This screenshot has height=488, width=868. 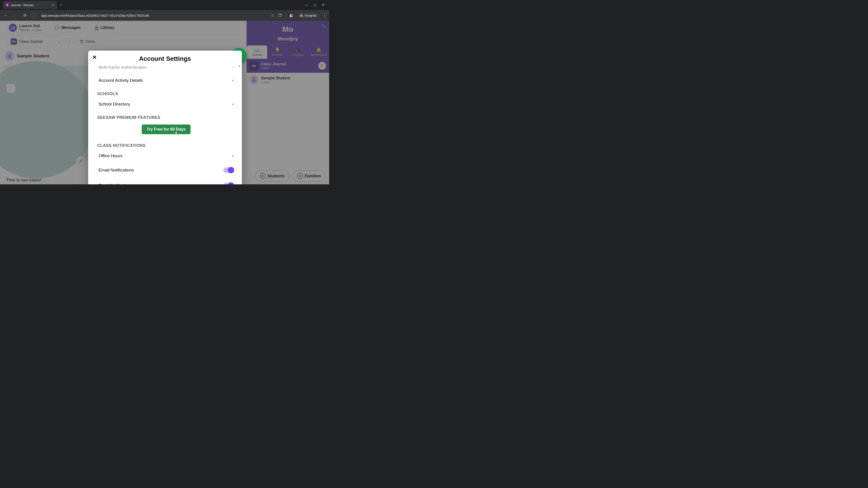 What do you see at coordinates (166, 156) in the screenshot?
I see `row-office-hours: Office Hours ›` at bounding box center [166, 156].